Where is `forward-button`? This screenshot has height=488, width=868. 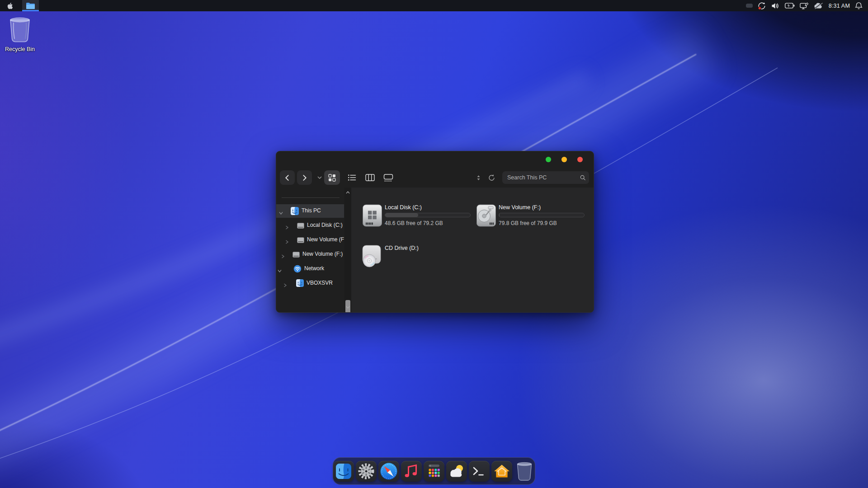 forward-button is located at coordinates (305, 178).